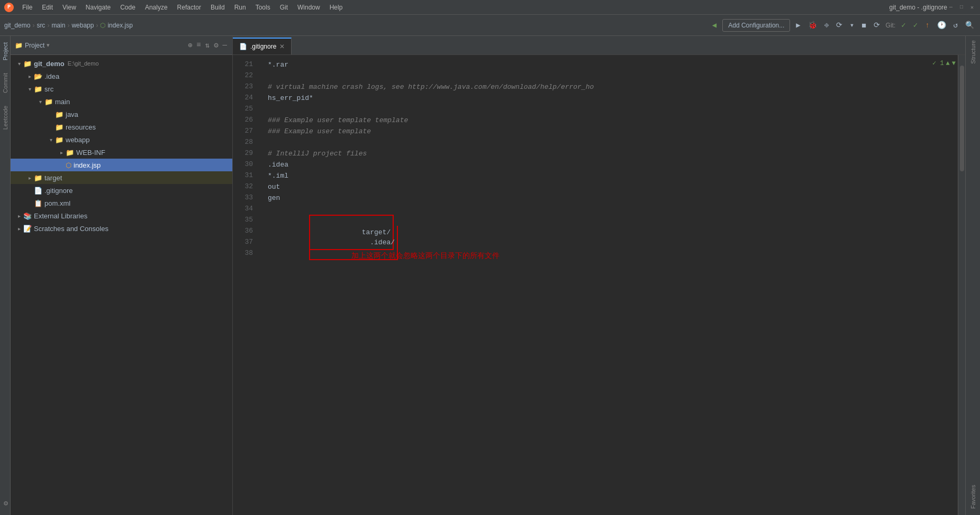 This screenshot has width=980, height=515. What do you see at coordinates (864, 25) in the screenshot?
I see `stop-icon: ◼` at bounding box center [864, 25].